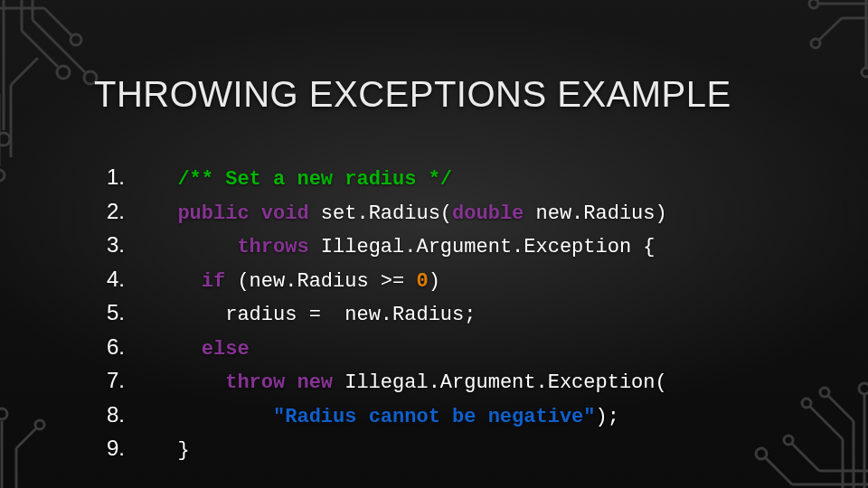  Describe the element at coordinates (286, 213) in the screenshot. I see `code-token: void` at that location.